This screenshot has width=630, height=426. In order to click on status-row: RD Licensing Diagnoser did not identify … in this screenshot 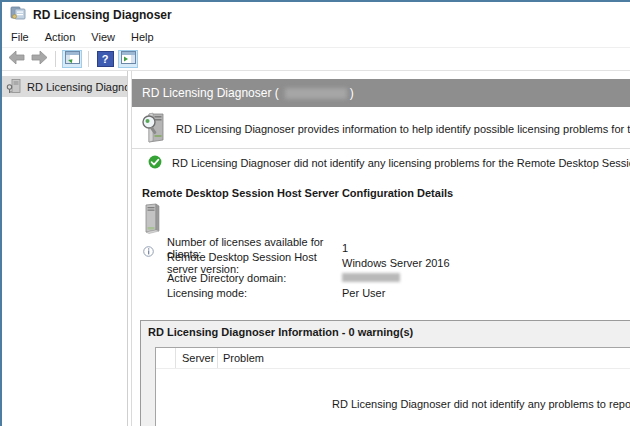, I will do `click(389, 163)`.